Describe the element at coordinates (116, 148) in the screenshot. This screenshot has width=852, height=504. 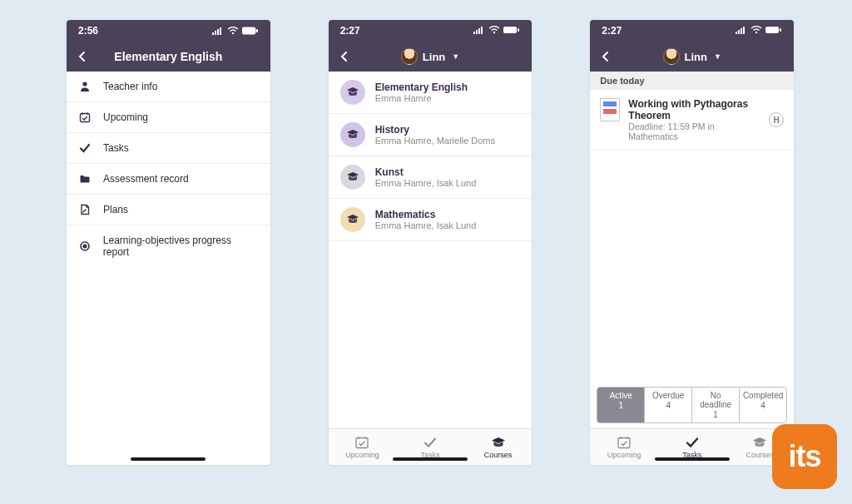
I see `menu-label: Tasks` at that location.